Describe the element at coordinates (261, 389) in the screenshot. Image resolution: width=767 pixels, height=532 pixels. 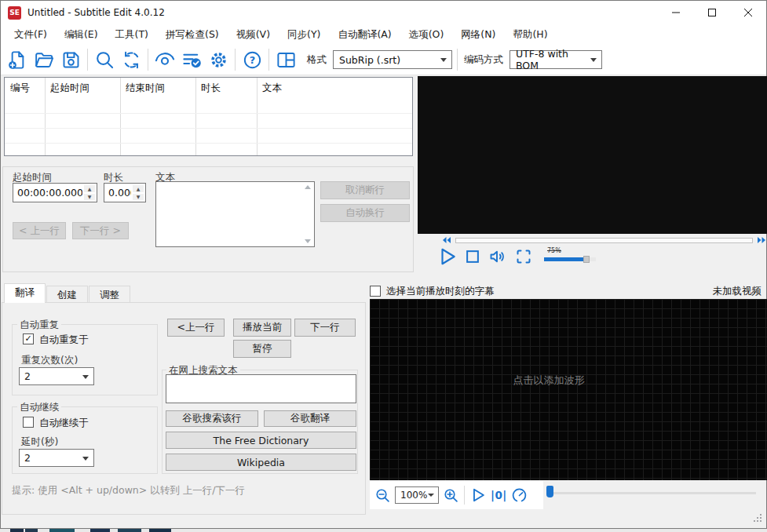
I see `web-search-input` at that location.